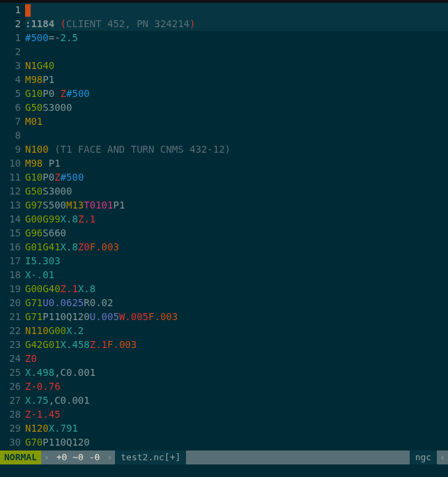 The height and width of the screenshot is (477, 448). I want to click on code-line: 4M98P1, so click(224, 80).